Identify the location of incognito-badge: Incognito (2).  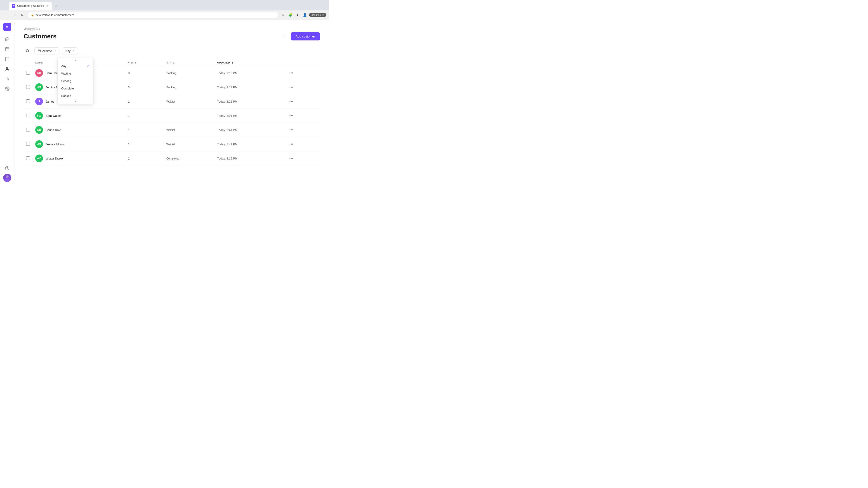
(318, 15).